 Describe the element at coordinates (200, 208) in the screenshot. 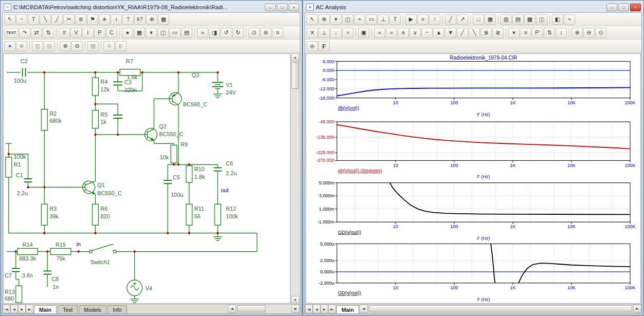

I see `schematic-label-R11: R11` at that location.